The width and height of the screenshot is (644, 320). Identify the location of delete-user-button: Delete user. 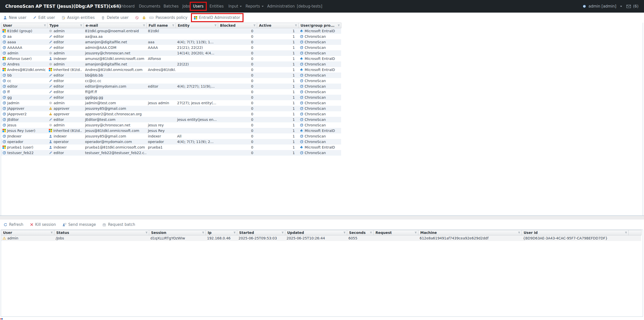
(115, 18).